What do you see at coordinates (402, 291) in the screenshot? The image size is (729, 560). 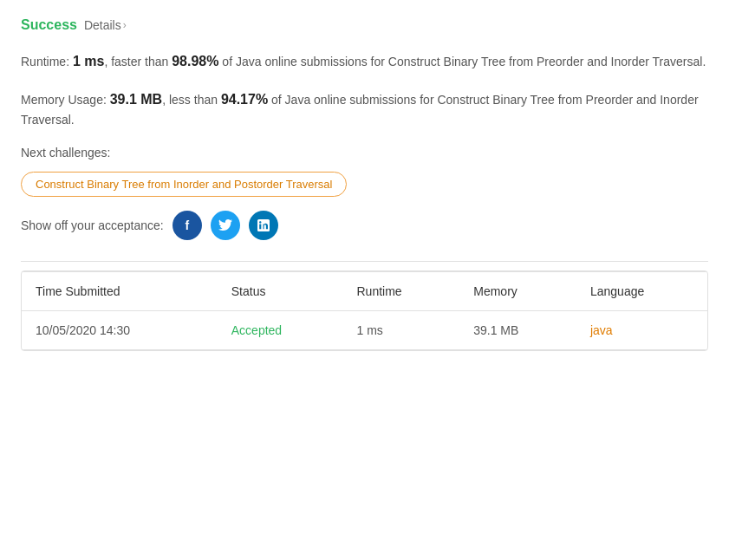 I see `col-runtime: Runtime` at bounding box center [402, 291].